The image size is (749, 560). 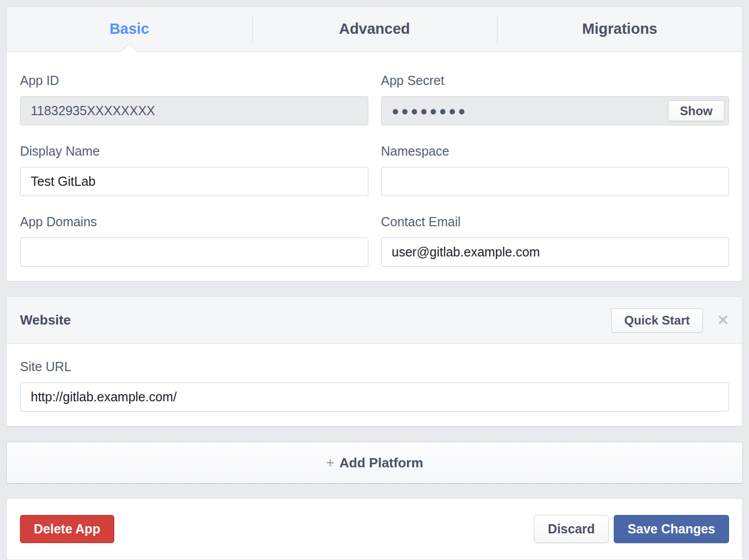 What do you see at coordinates (194, 170) in the screenshot?
I see `display-name-field-group: Display Name` at bounding box center [194, 170].